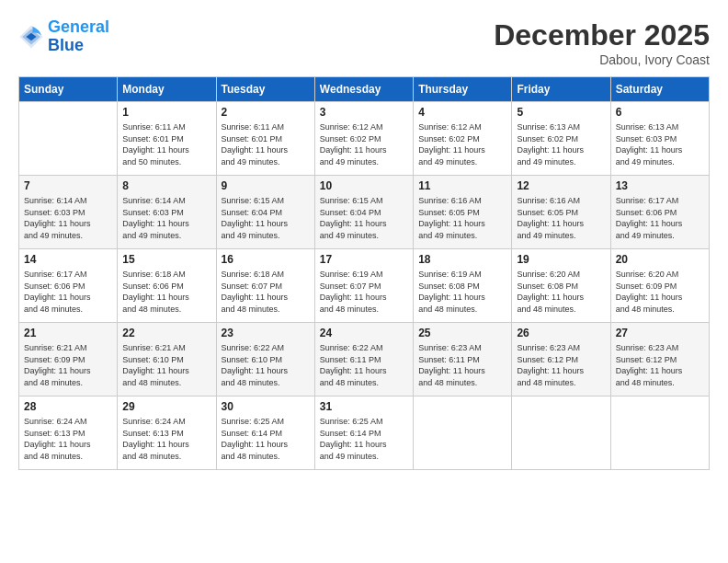 The image size is (728, 563). Describe the element at coordinates (167, 360) in the screenshot. I see `calendar-cell: 22Sunrise: 6:21 AM Sunset: 6:10 PM Dayli…` at that location.